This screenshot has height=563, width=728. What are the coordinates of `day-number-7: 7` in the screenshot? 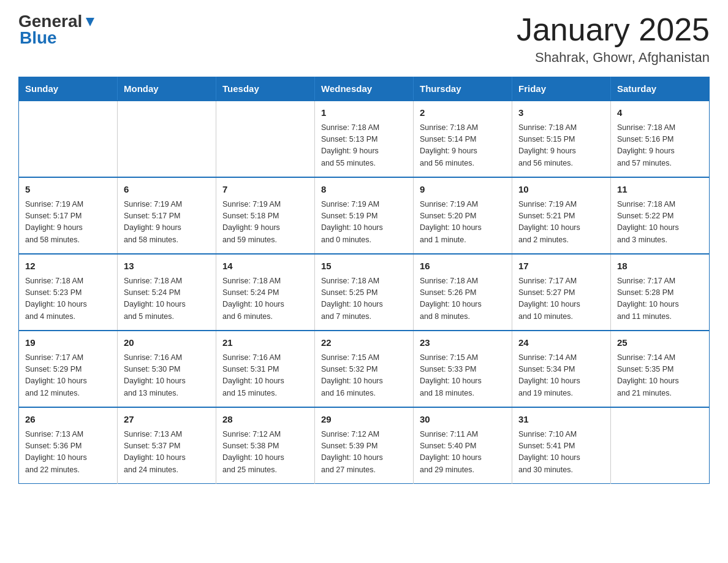 It's located at (265, 190).